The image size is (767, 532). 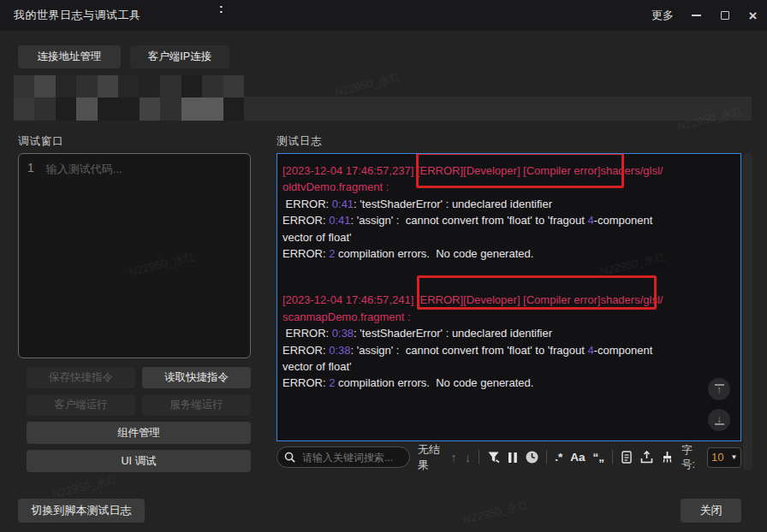 I want to click on arrow-up-icon: ↑, so click(x=719, y=390).